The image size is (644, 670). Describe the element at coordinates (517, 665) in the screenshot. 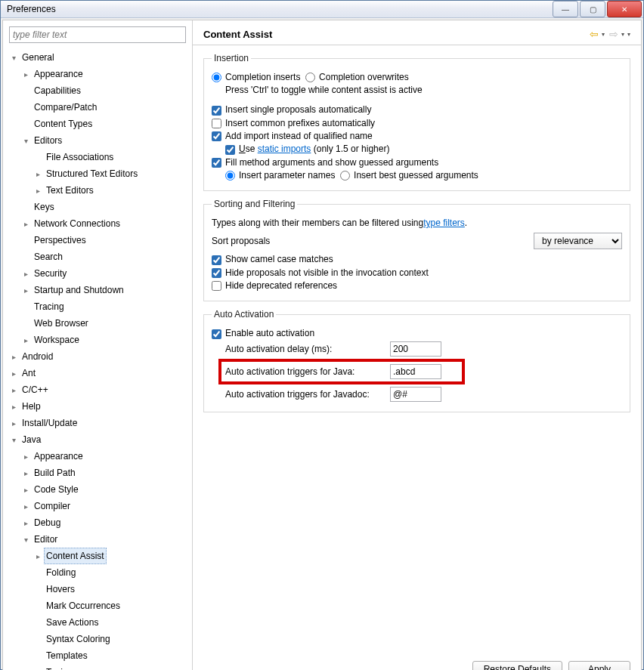

I see `restore-defaults-button: Restore Defaults` at that location.